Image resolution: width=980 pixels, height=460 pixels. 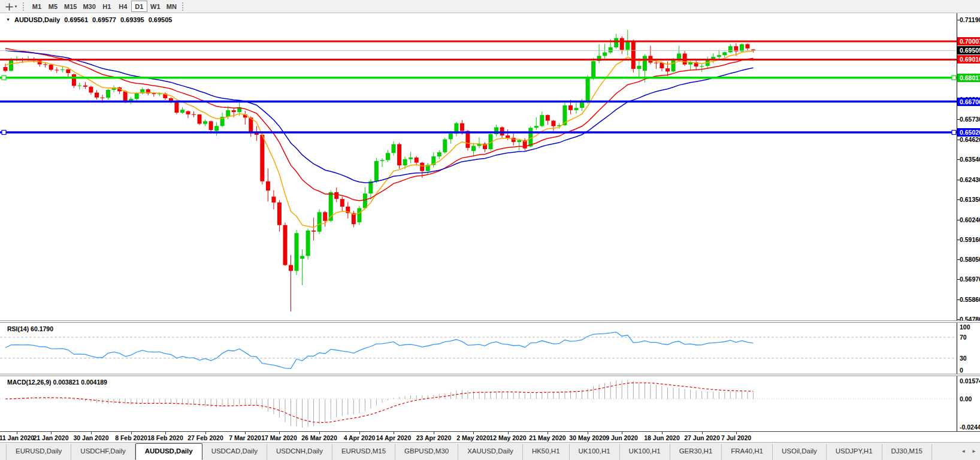 What do you see at coordinates (490, 375) in the screenshot?
I see `pane-splitter-macd` at bounding box center [490, 375].